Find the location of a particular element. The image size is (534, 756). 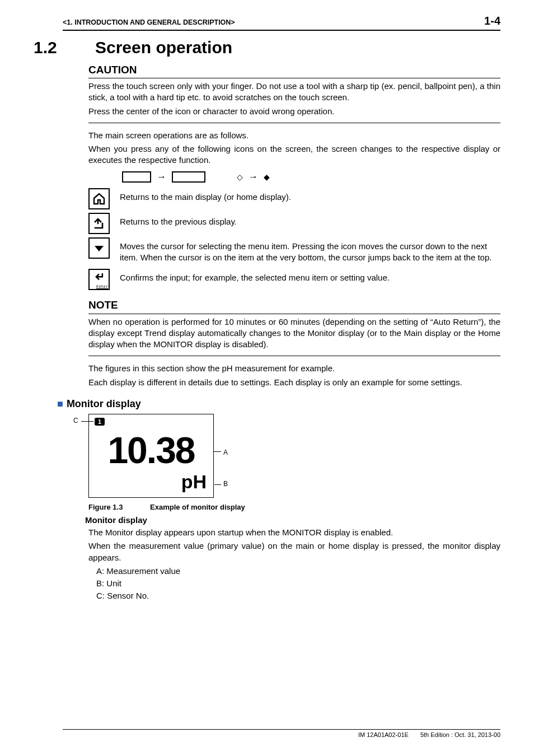

note-text: When no operation is performed for 10 mi… is located at coordinates (294, 334).